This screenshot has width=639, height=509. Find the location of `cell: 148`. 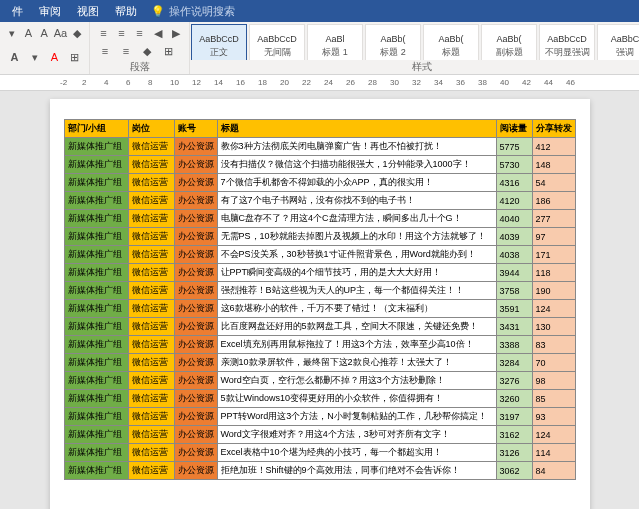

cell: 148 is located at coordinates (554, 165).